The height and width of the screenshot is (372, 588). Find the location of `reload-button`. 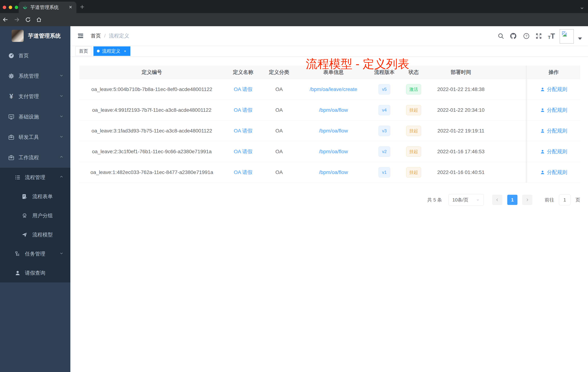

reload-button is located at coordinates (28, 20).